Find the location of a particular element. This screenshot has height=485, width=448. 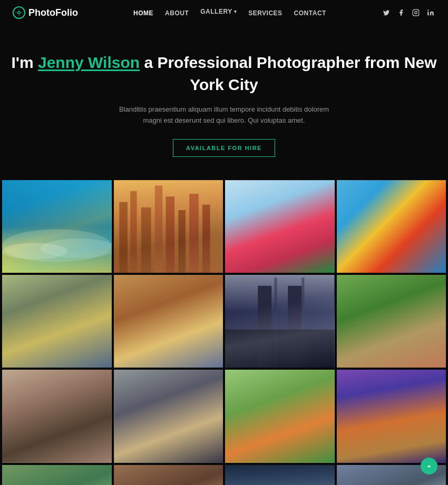

nav-links: HOME ABOUT GALLERY ▾ SERVICES CONTACT is located at coordinates (230, 13).